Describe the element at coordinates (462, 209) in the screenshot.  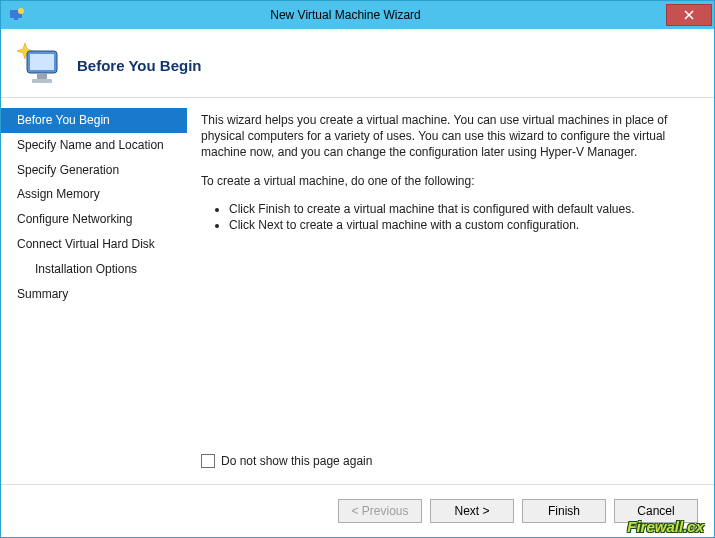
I see `instruction-item: Click Finish to create a virtual machine…` at that location.